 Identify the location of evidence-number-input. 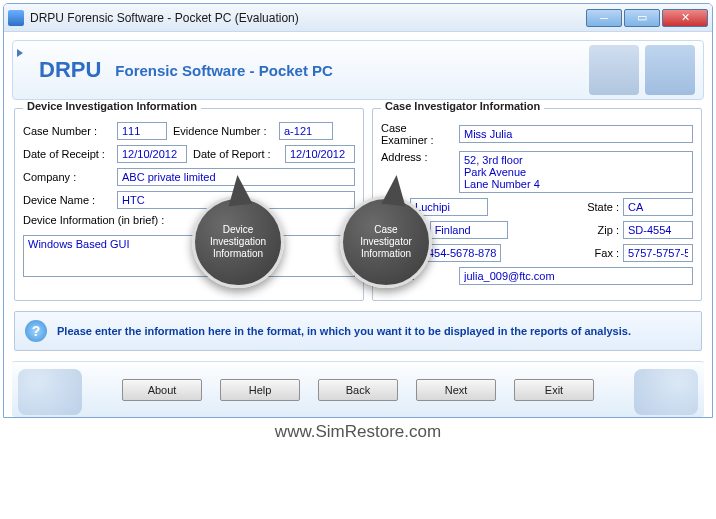
(306, 131).